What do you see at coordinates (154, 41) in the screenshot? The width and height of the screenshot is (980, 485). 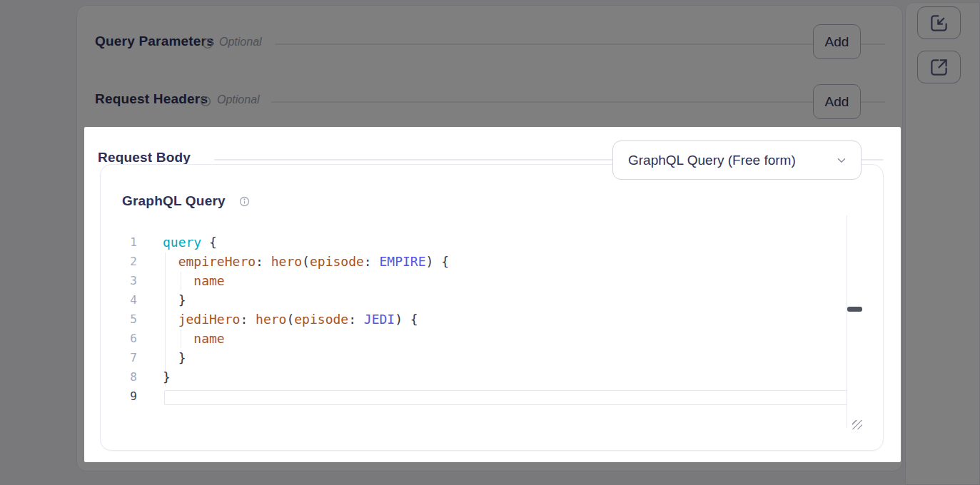 I see `query-parameters-label: Query Parameters` at bounding box center [154, 41].